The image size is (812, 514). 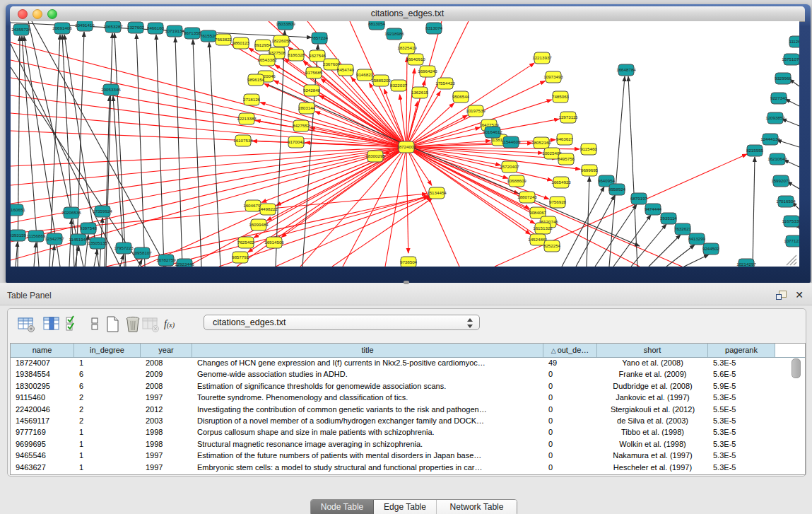 I want to click on table-cell: Wolkin et al. (1998), so click(x=653, y=444).